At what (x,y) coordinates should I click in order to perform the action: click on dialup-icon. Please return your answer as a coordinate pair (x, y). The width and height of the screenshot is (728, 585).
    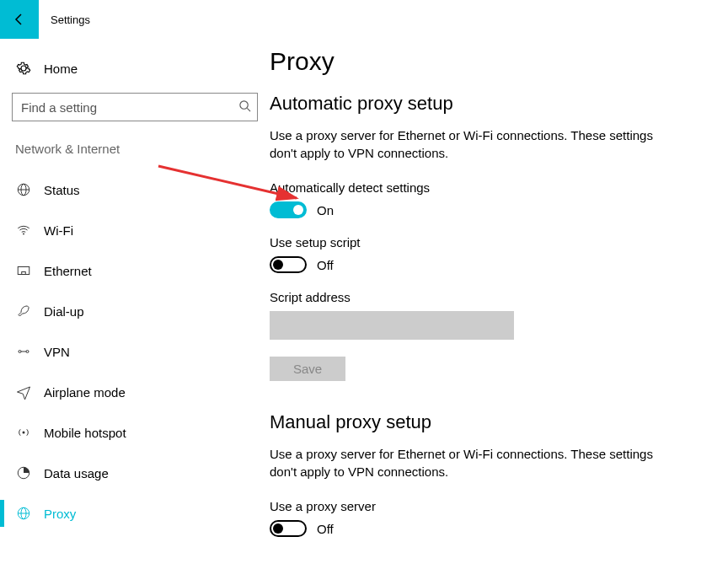
    Looking at the image, I should click on (24, 311).